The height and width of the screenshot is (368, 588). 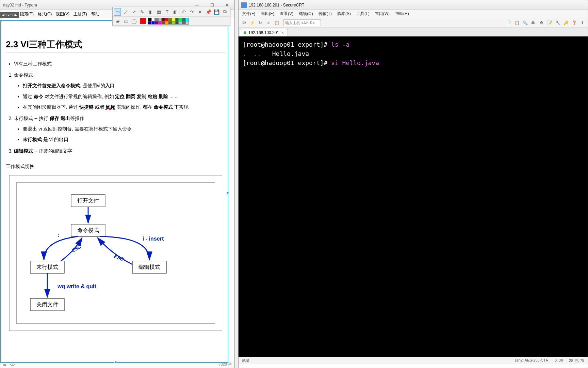 I want to click on menu-help: 帮助(H), so click(x=402, y=14).